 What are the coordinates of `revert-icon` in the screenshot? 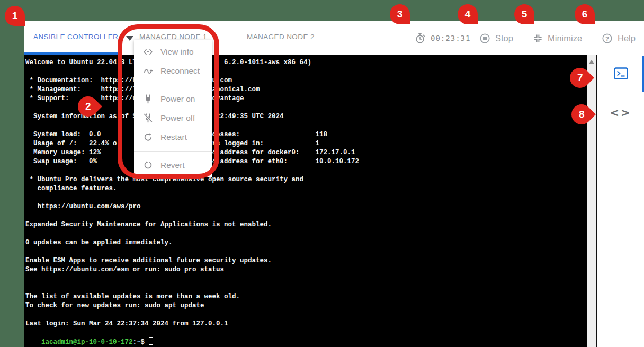 It's located at (150, 165).